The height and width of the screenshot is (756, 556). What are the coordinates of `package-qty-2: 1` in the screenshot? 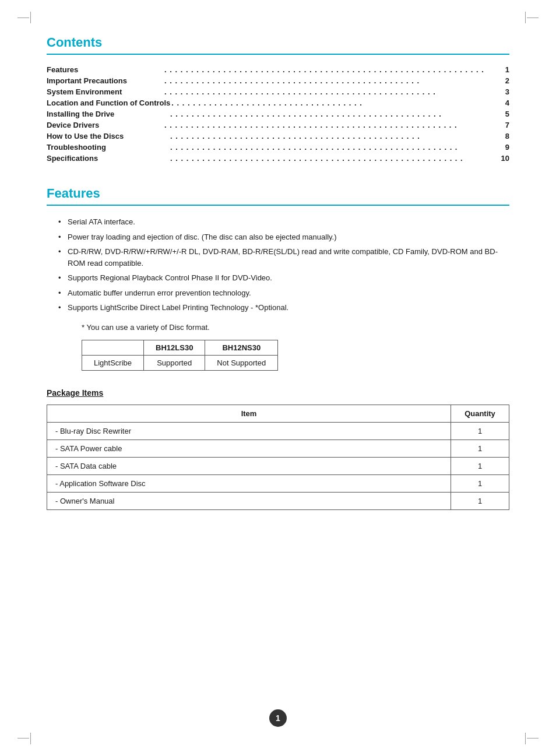 It's located at (480, 466).